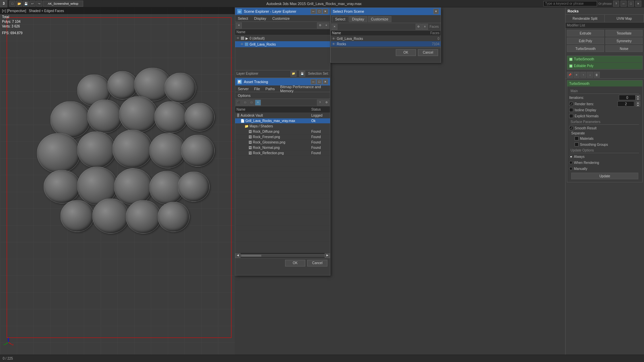 This screenshot has height=362, width=644. I want to click on at-row-maps: 📁 Maps / Shaders, so click(282, 126).